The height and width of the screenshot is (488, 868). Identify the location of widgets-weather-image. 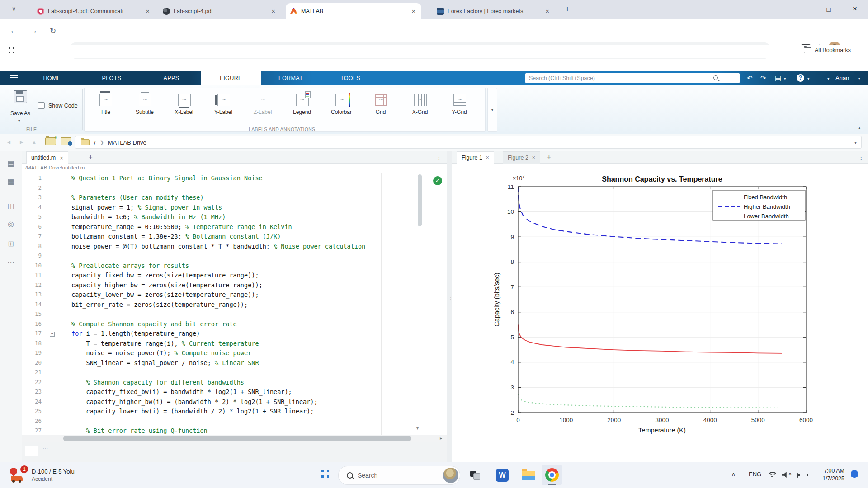
(451, 475).